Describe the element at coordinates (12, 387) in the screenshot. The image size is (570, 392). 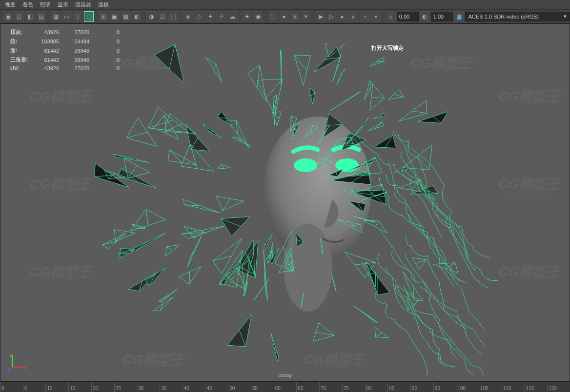
I see `timeline-tick: 0` at that location.